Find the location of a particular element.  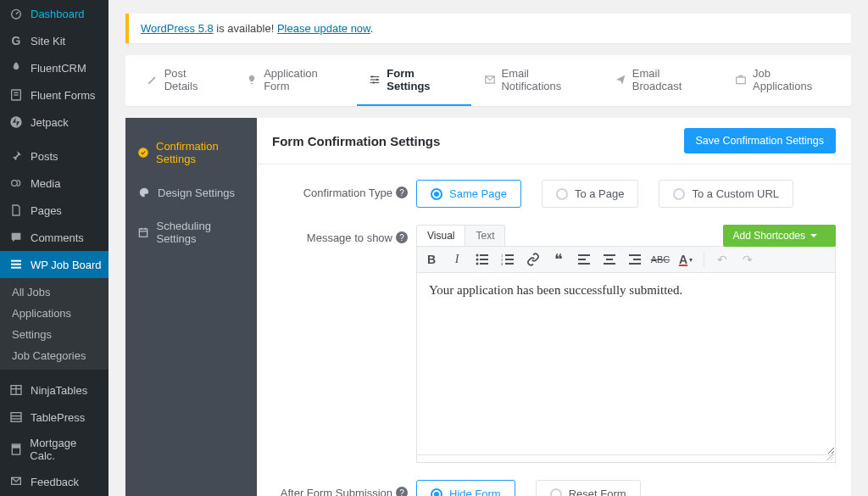

confirmation-type-option-to-a-page: To a Page is located at coordinates (590, 193).